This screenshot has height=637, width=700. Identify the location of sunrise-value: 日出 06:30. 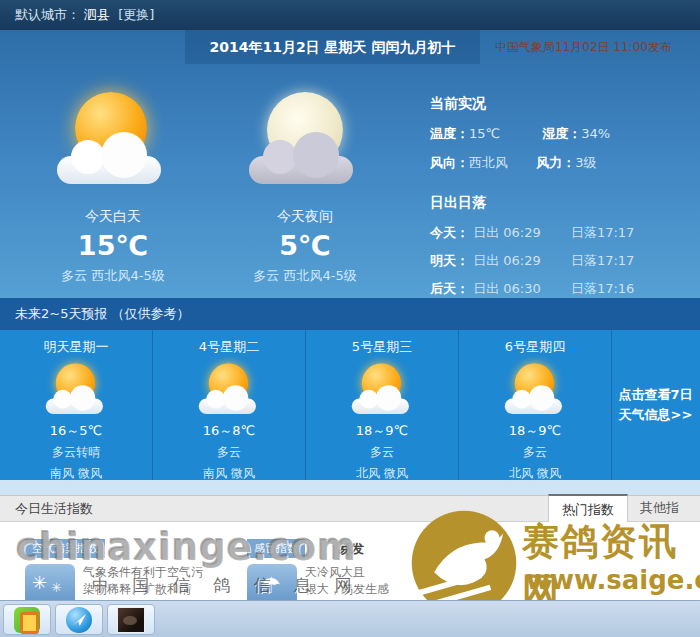
(507, 288).